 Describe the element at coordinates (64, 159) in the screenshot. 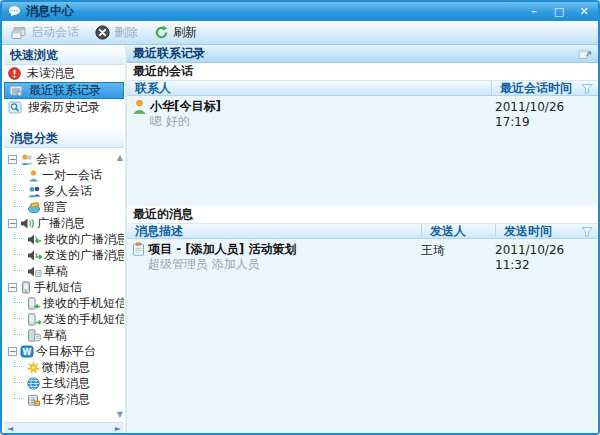

I see `tree-item: −会话` at that location.